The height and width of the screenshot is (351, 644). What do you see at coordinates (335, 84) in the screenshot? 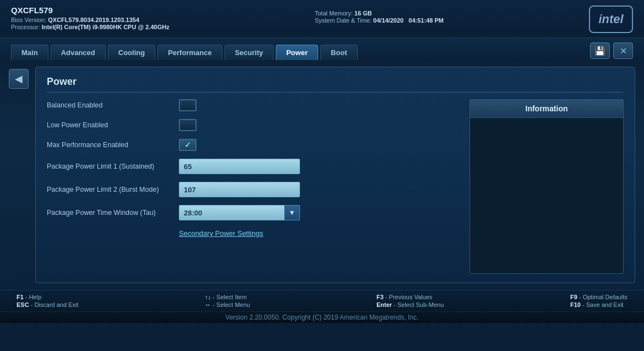
I see `panel-title: Power` at bounding box center [335, 84].